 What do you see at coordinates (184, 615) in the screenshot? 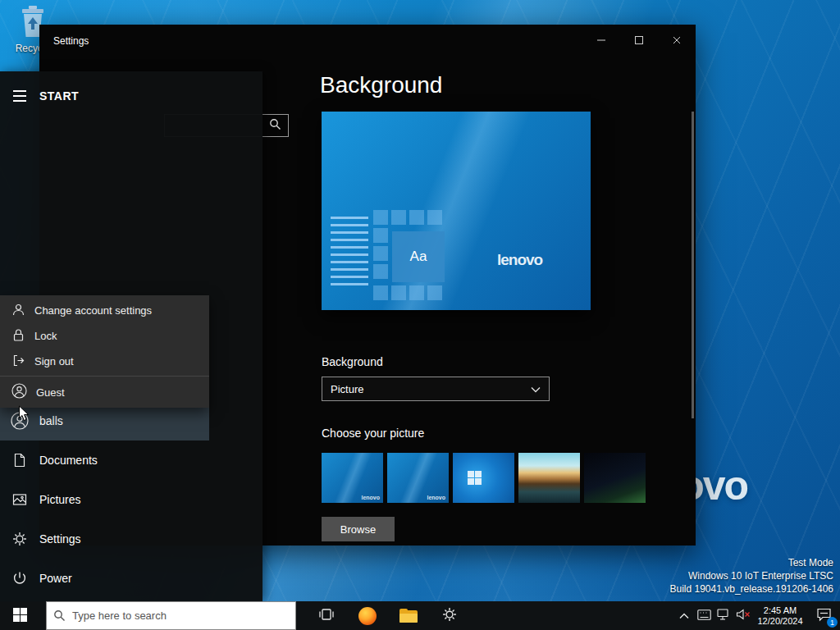
I see `search-input` at bounding box center [184, 615].